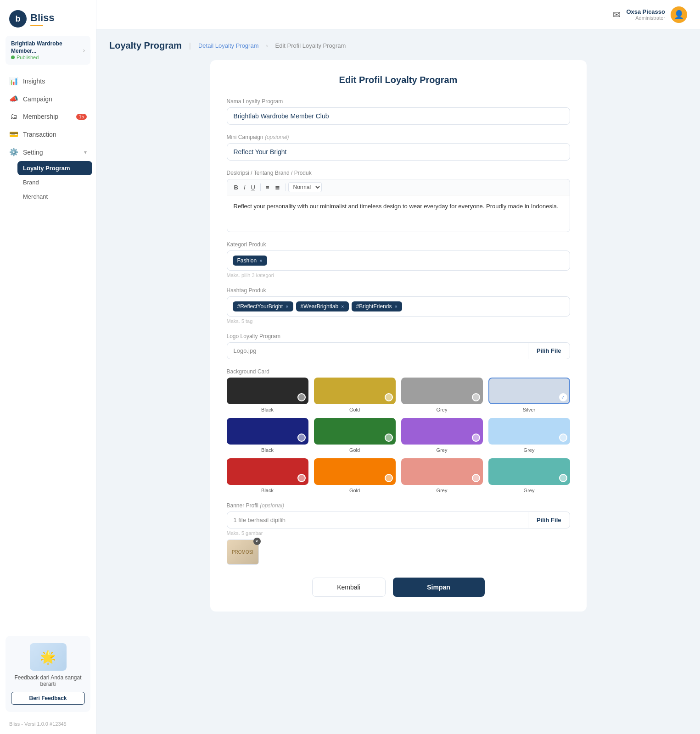  Describe the element at coordinates (48, 81) in the screenshot. I see `sidebar-item-insights: 📊 Insights` at that location.